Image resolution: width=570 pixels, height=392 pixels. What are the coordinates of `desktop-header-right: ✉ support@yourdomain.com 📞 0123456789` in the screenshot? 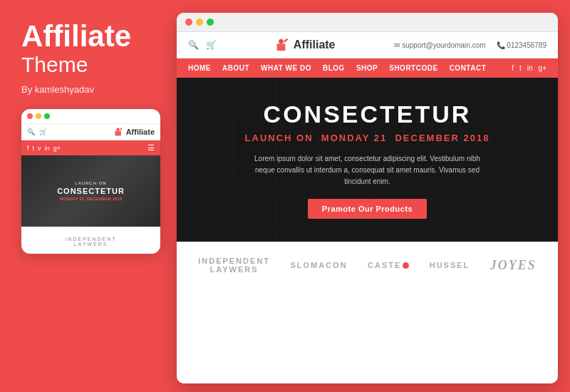 It's located at (470, 46).